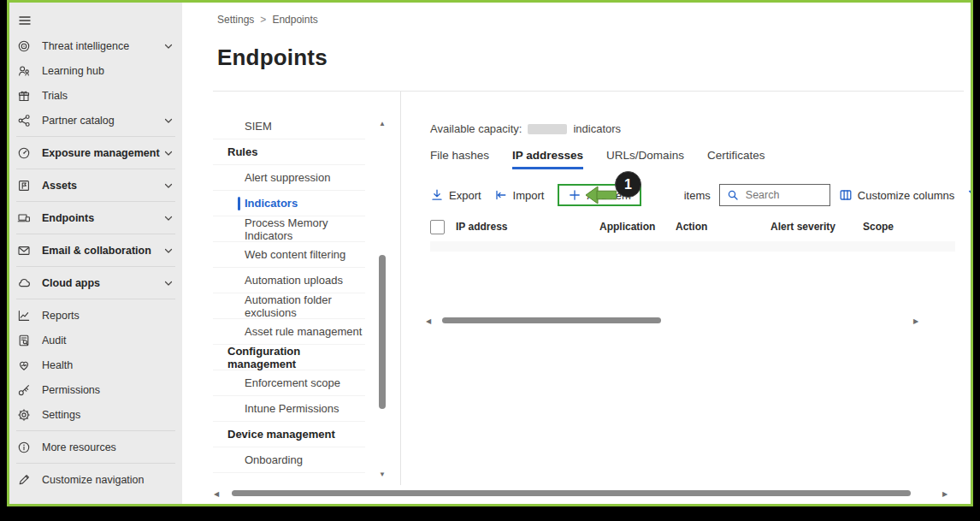 The width and height of the screenshot is (980, 521). What do you see at coordinates (96, 282) in the screenshot?
I see `sidebar-item-cloud-apps: Cloud apps` at bounding box center [96, 282].